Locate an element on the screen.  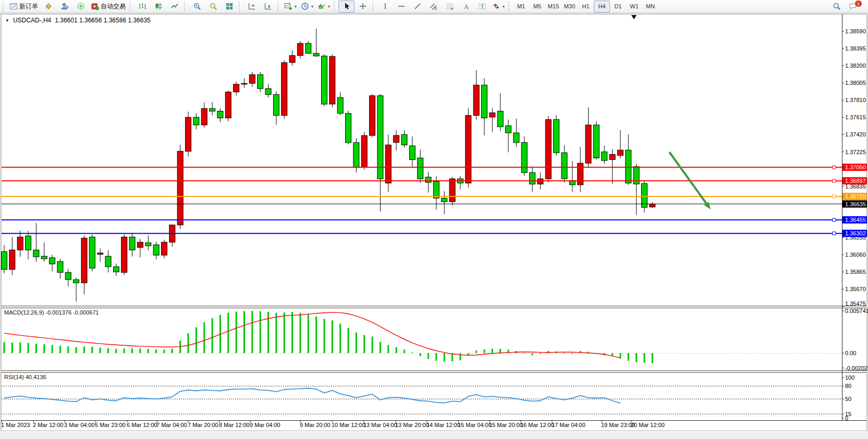
new-chart-button: ▾ is located at coordinates (290, 6).